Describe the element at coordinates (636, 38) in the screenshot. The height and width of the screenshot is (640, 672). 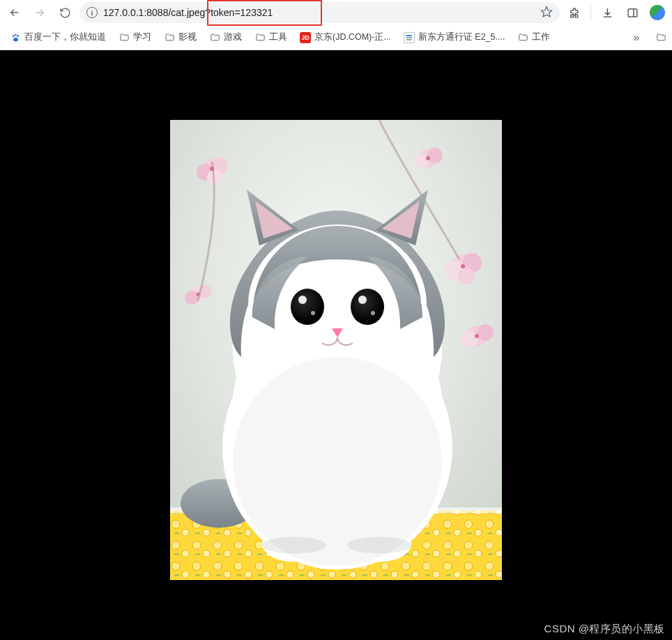
I see `bookmarks-overflow-button: »` at that location.